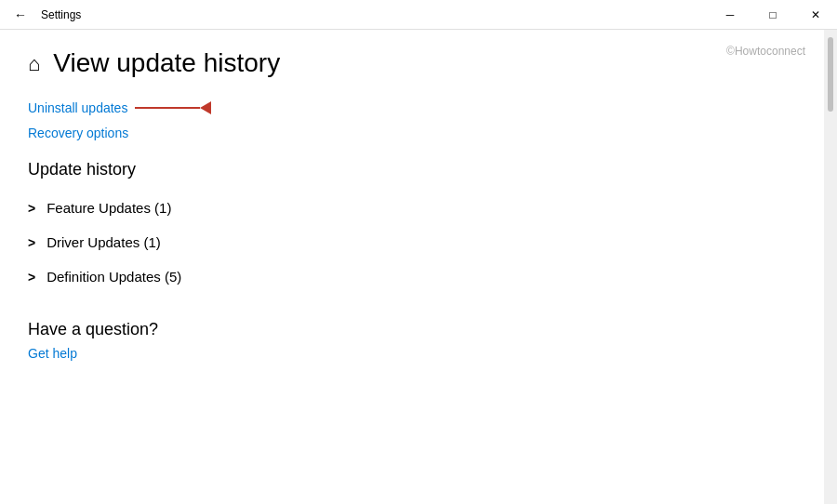 The image size is (837, 504). I want to click on update-history-title: Update history, so click(412, 169).